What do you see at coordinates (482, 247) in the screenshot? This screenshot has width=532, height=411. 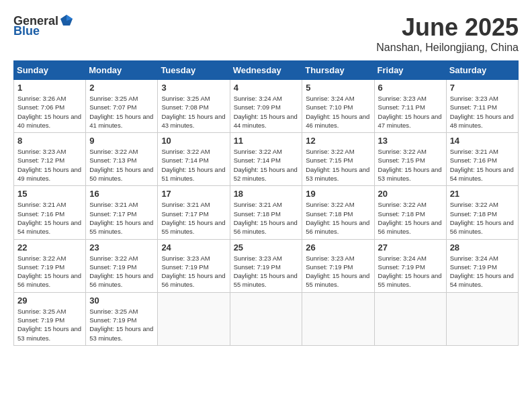 I see `day-number: 28` at bounding box center [482, 247].